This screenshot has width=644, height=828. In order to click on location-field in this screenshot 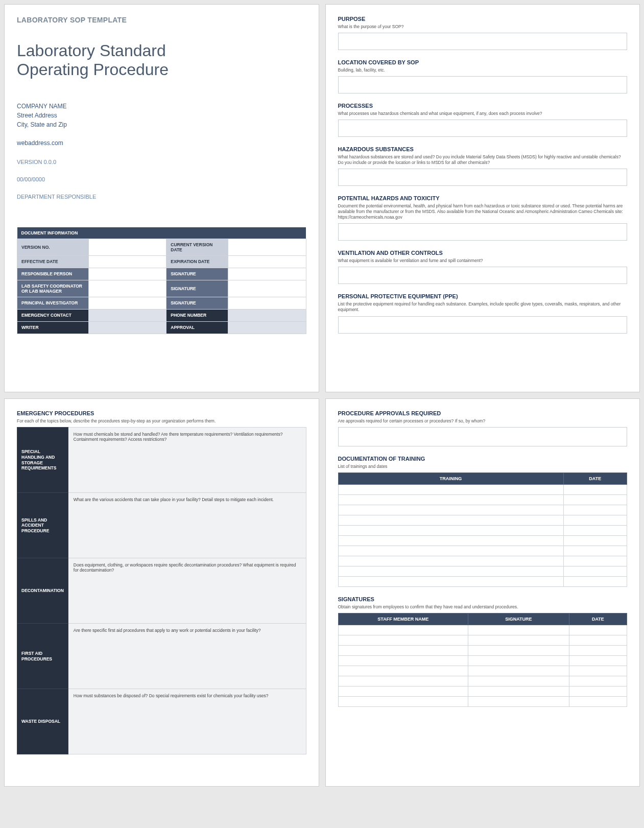, I will do `click(483, 85)`.